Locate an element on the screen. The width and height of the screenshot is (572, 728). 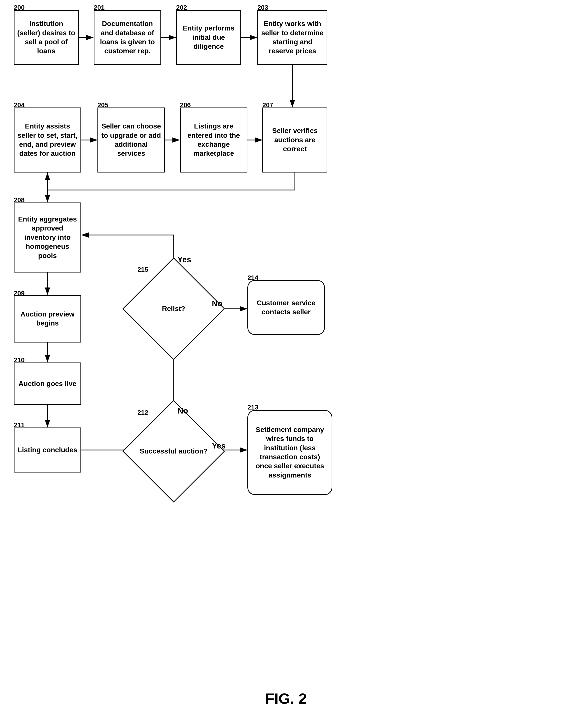
diamond-212: Successful auction? is located at coordinates (173, 451).